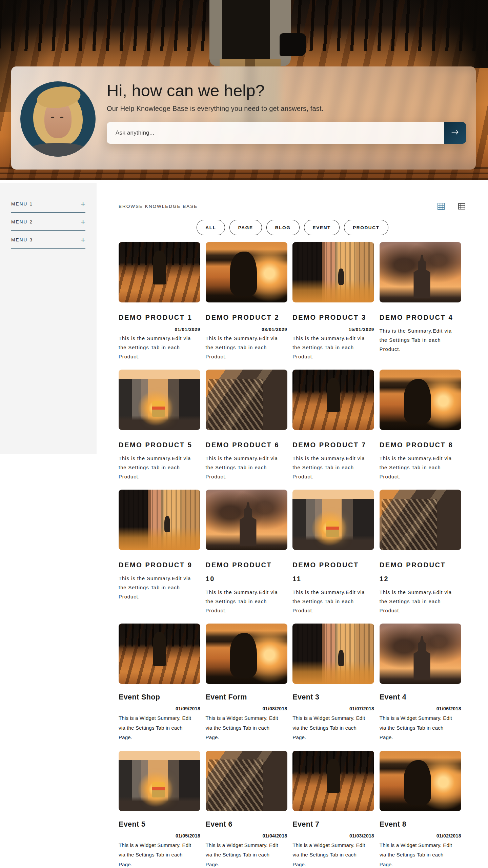 Image resolution: width=488 pixels, height=868 pixels. Describe the element at coordinates (58, 150) in the screenshot. I see `avatar-shoulders` at that location.